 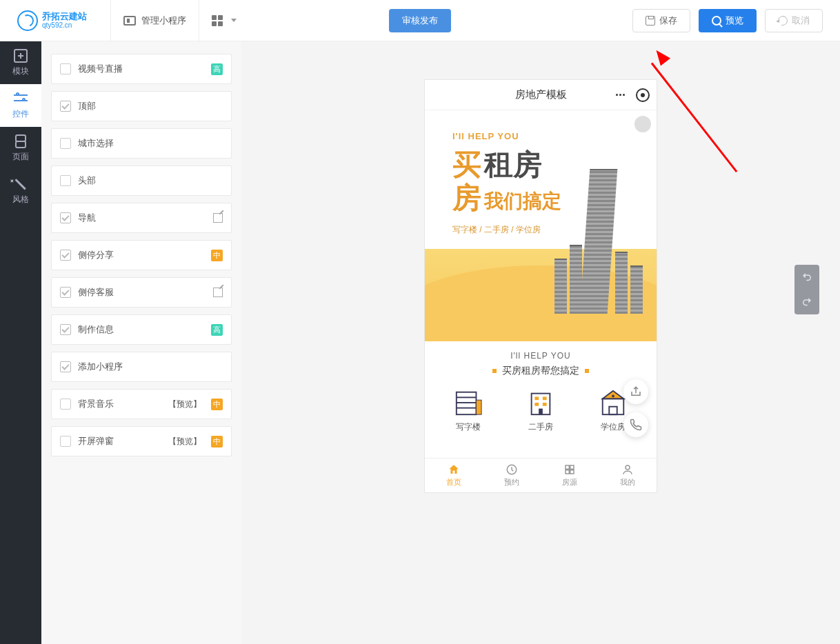 I want to click on history-stack, so click(x=807, y=290).